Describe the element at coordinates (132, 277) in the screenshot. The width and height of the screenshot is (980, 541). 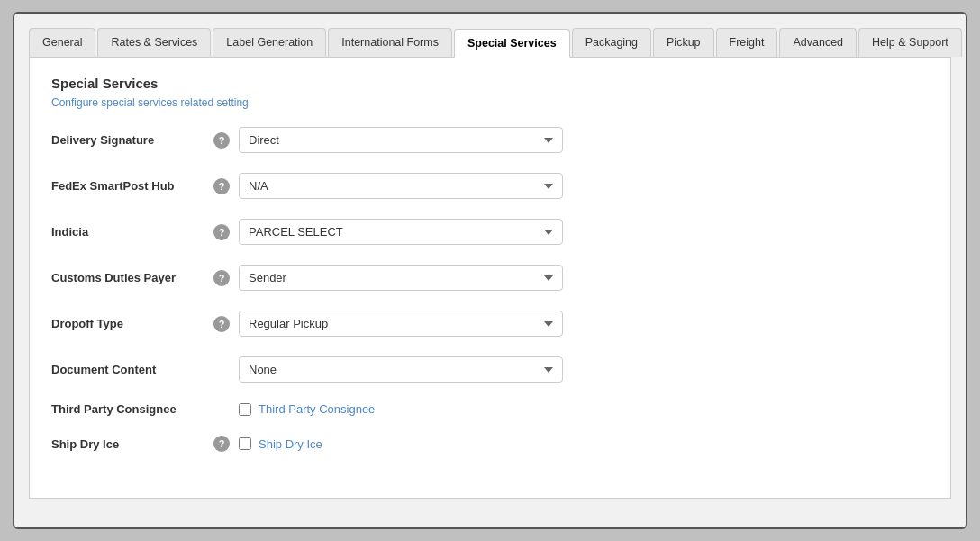
I see `customs-duties-label: Customs Duties Payer` at that location.